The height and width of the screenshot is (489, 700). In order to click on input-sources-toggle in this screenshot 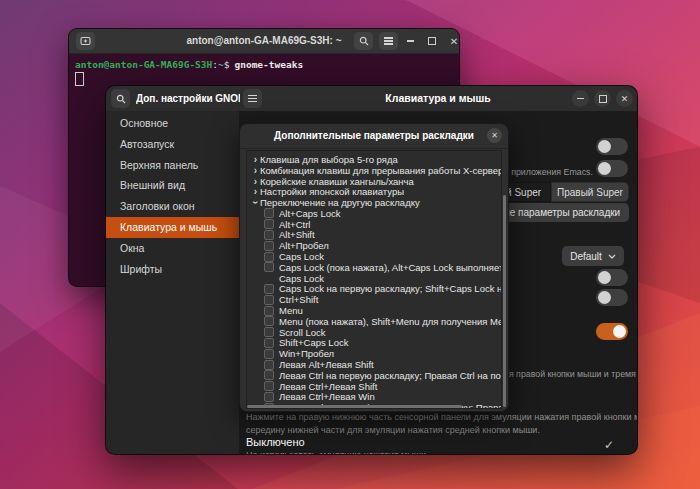, I will do `click(612, 146)`.